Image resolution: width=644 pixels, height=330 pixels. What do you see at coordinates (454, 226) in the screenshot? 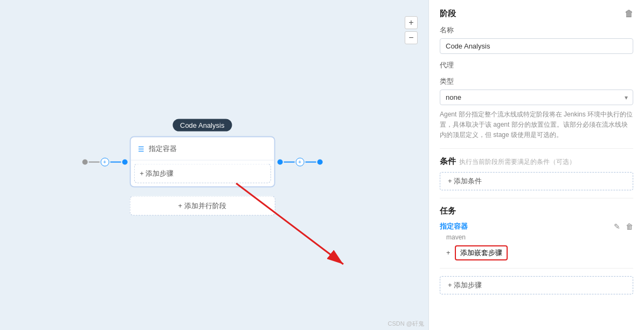
I see `task-name: 指定容器` at bounding box center [454, 226].